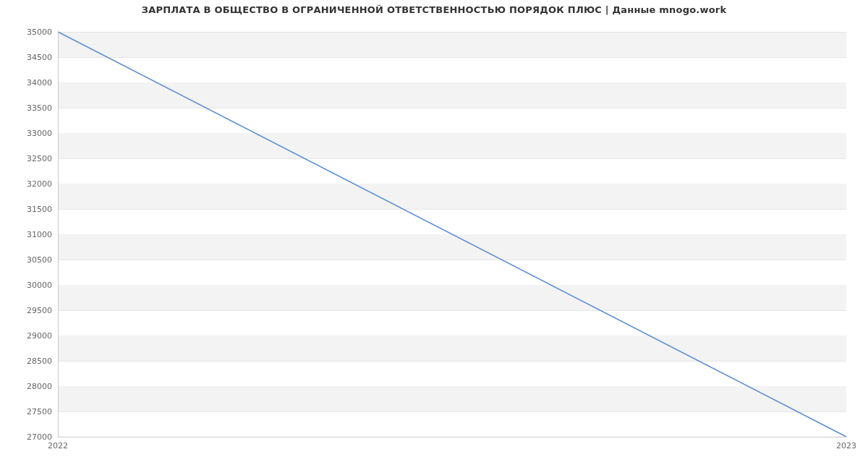 This screenshot has width=868, height=470. Describe the element at coordinates (58, 234) in the screenshot. I see `y-axis-line` at that location.